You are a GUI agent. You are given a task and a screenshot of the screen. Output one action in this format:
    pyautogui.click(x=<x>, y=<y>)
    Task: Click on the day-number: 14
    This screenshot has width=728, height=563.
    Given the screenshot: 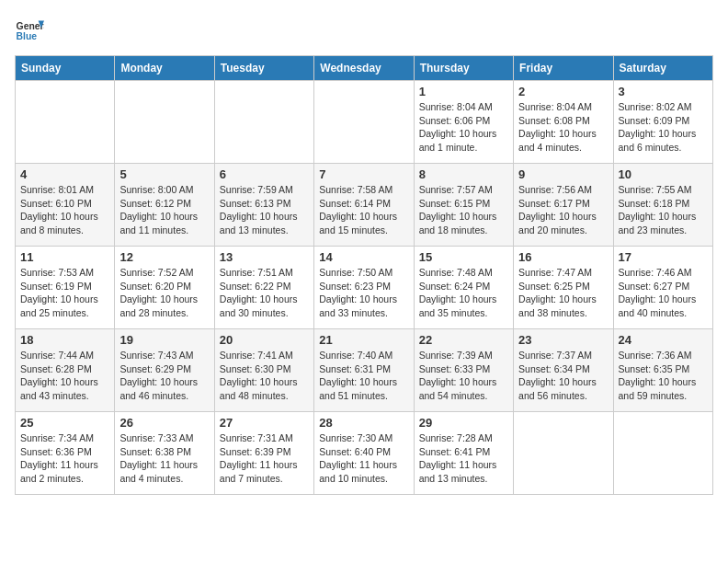 What is the action you would take?
    pyautogui.click(x=364, y=258)
    